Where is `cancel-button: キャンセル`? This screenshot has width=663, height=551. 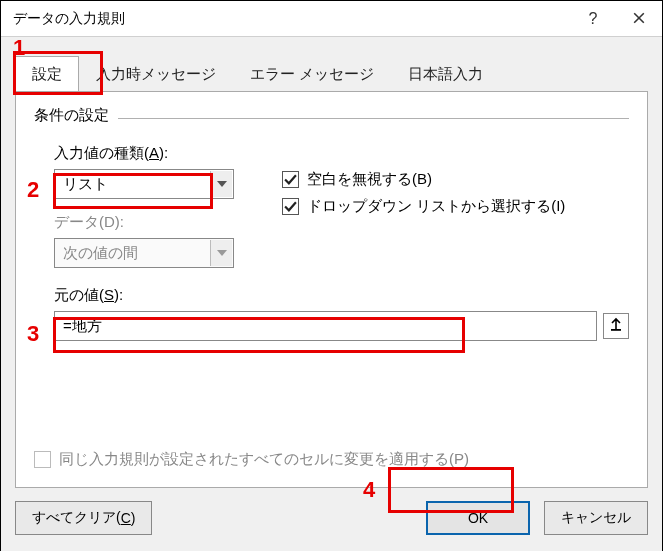
cancel-button: キャンセル is located at coordinates (596, 518).